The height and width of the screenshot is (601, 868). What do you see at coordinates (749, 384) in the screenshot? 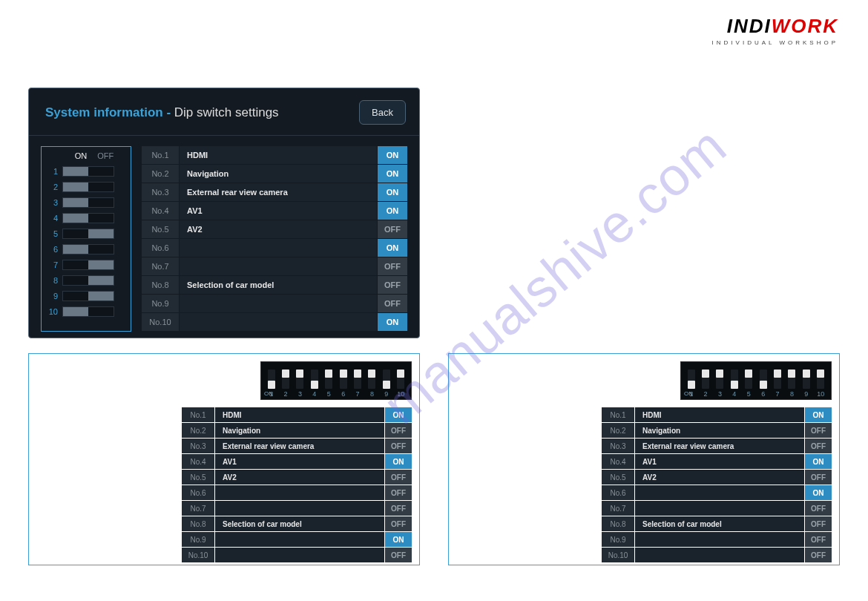
I see `dip-photo-switch: 5` at bounding box center [749, 384].